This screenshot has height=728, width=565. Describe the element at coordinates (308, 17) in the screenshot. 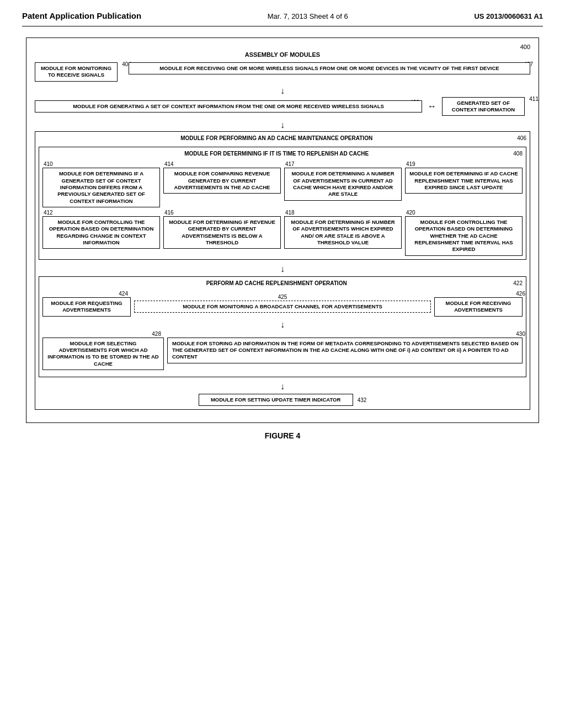

I see `header-date-sheet: Mar. 7, 2013 Sheet 4 of 6` at that location.